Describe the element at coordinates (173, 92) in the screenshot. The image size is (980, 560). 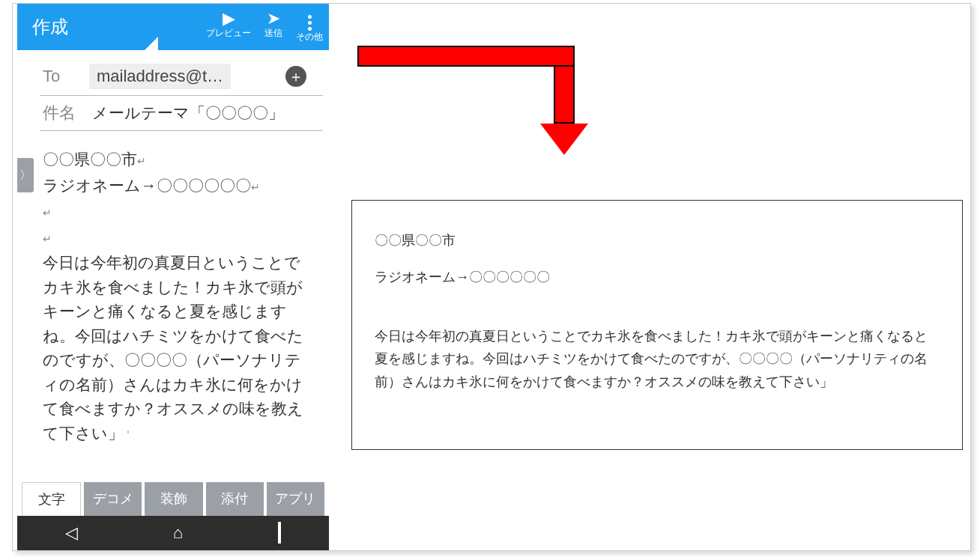
I see `header-fields: To mailaddress@t… ＋ 件名 メールテーマ「〇〇〇〇」` at that location.